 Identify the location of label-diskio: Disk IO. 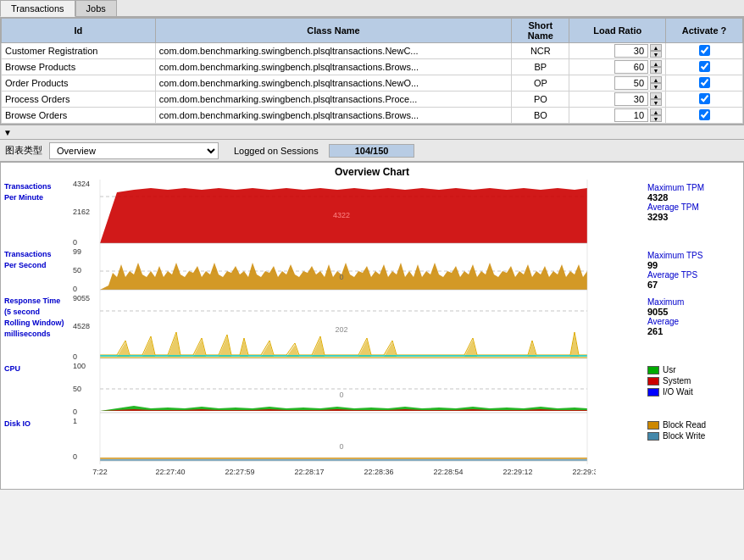
(36, 441).